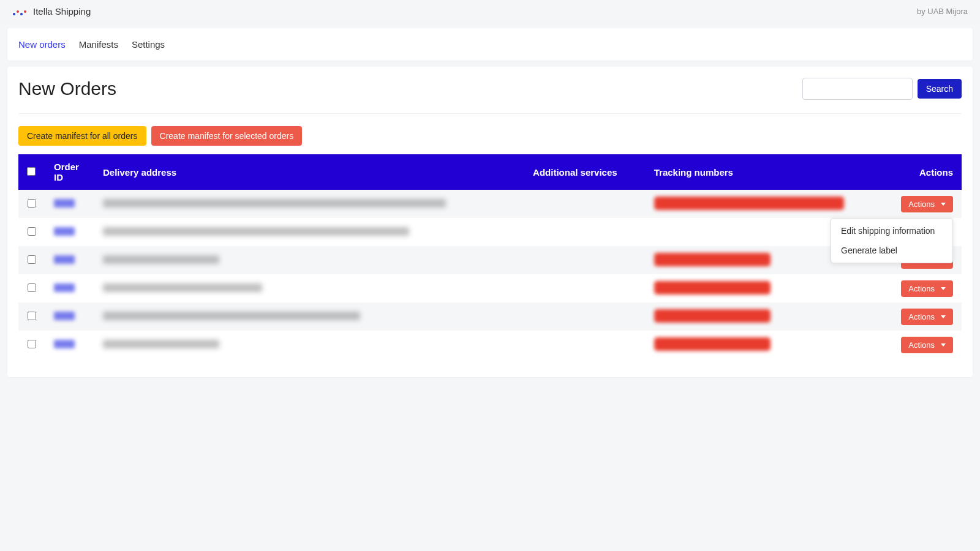 Image resolution: width=980 pixels, height=551 pixels. Describe the element at coordinates (67, 89) in the screenshot. I see `page-title: New Orders` at that location.